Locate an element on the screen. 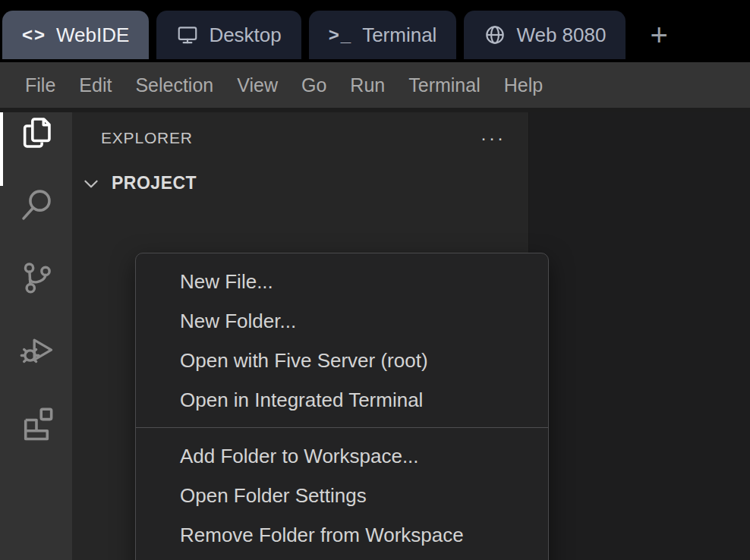 This screenshot has width=750, height=560. context-menu-item-open-with-five-server-root: Open with Five Server (root) is located at coordinates (342, 360).